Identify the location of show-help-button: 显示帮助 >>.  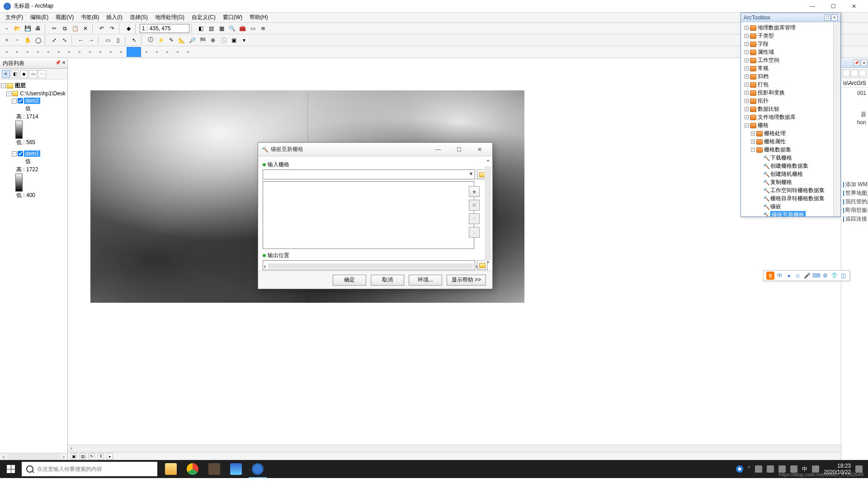
(467, 280).